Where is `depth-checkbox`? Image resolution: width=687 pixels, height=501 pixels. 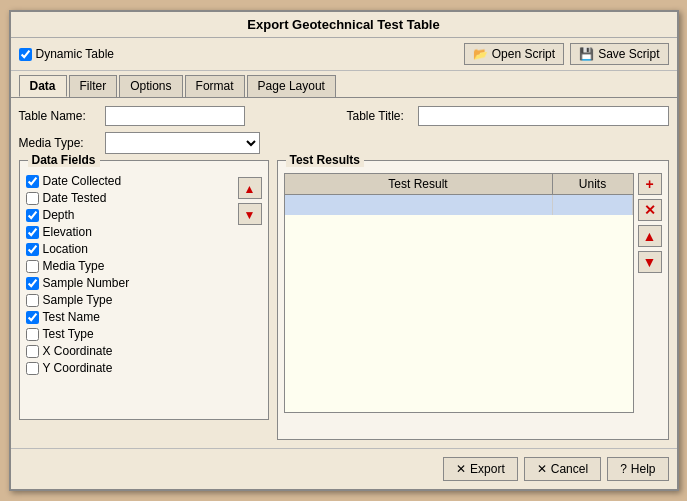 depth-checkbox is located at coordinates (32, 216).